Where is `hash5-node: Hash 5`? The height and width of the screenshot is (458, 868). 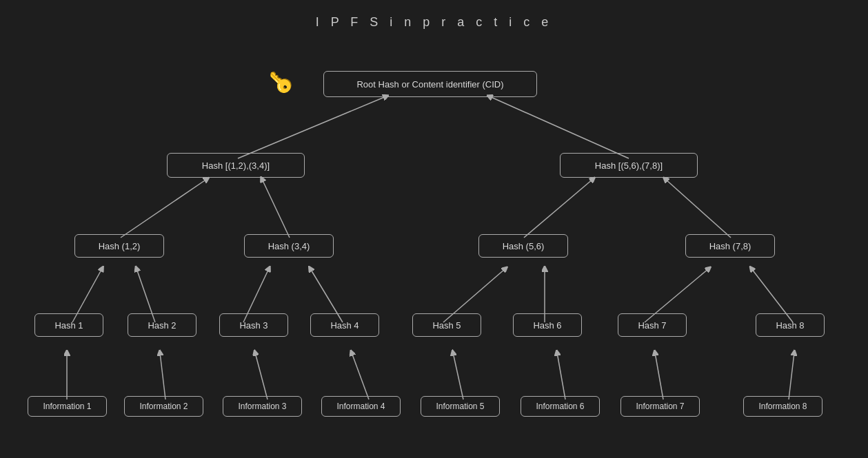
hash5-node: Hash 5 is located at coordinates (447, 325).